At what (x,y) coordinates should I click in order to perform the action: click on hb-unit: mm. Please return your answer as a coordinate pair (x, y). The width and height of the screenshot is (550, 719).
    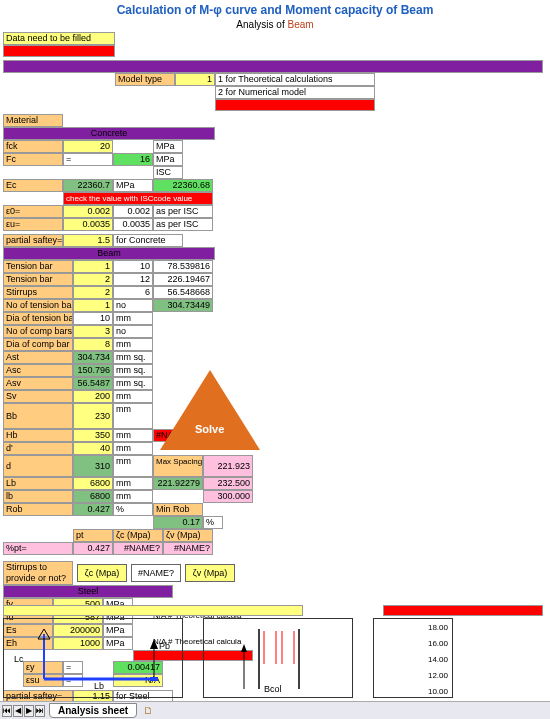
    Looking at the image, I should click on (133, 436).